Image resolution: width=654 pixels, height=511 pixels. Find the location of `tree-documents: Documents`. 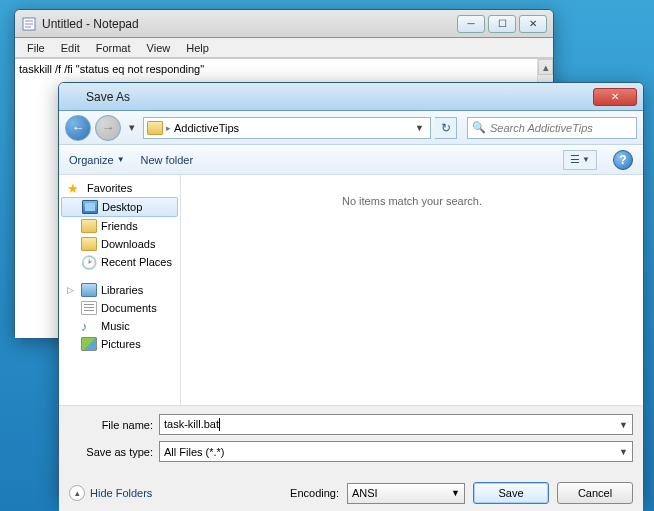

tree-documents: Documents is located at coordinates (120, 308).